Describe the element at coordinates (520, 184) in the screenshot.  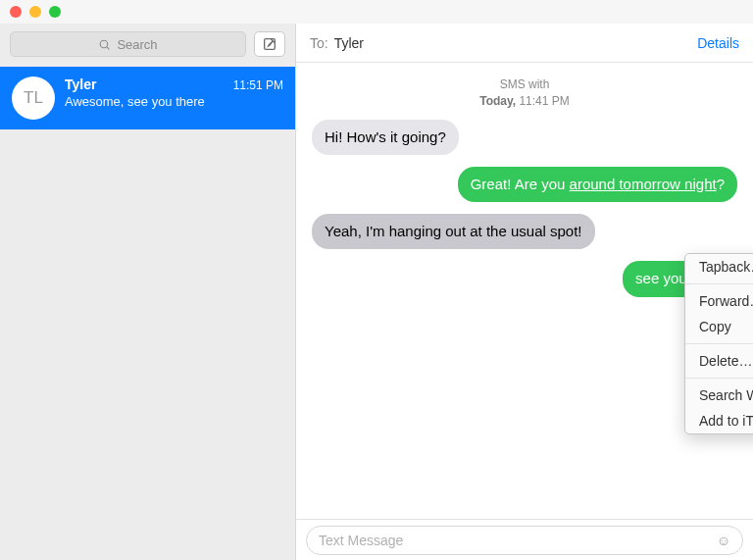
I see `message-text-part-a: Great! Are you` at that location.